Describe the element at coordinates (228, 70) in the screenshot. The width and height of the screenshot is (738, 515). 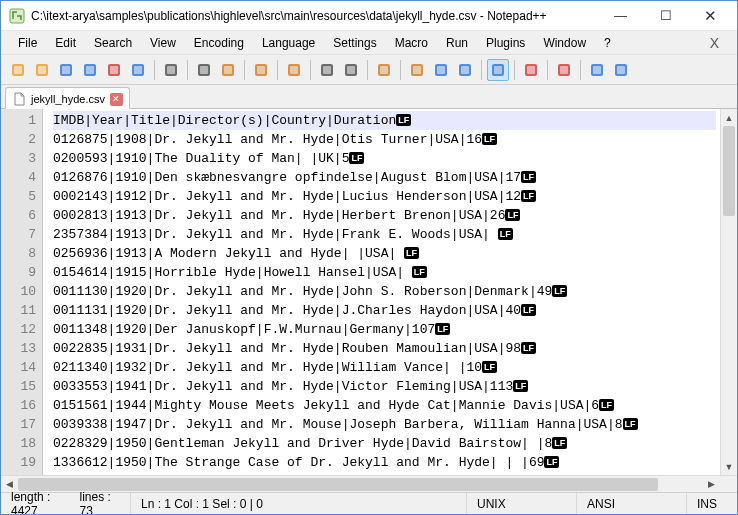
I see `paste-icon` at that location.